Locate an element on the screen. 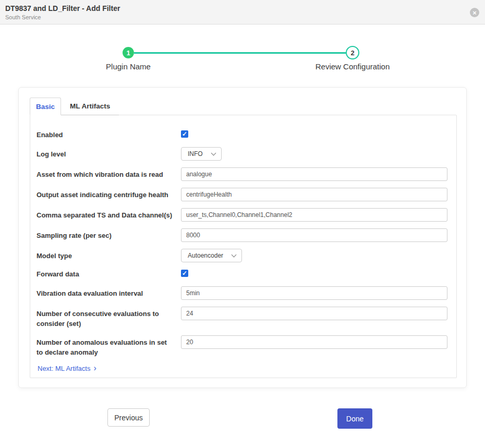 This screenshot has height=448, width=485. tab-bar: Basic ML Artifacts is located at coordinates (243, 106).